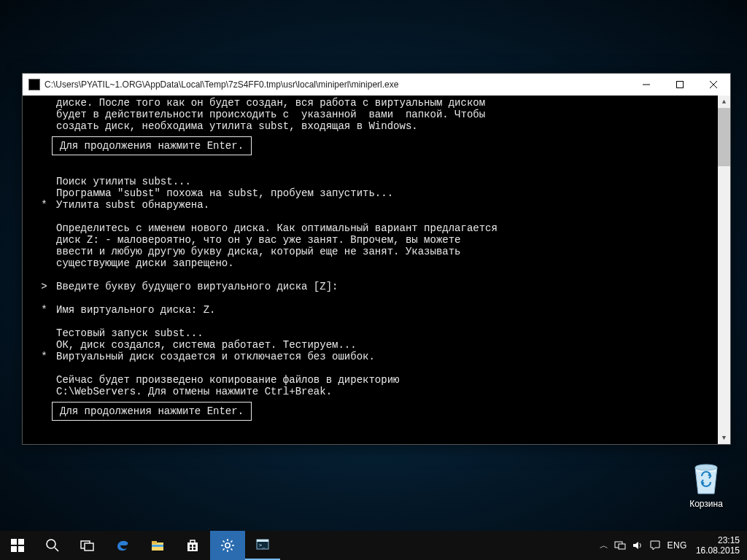  What do you see at coordinates (34, 85) in the screenshot?
I see `app-icon` at bounding box center [34, 85].